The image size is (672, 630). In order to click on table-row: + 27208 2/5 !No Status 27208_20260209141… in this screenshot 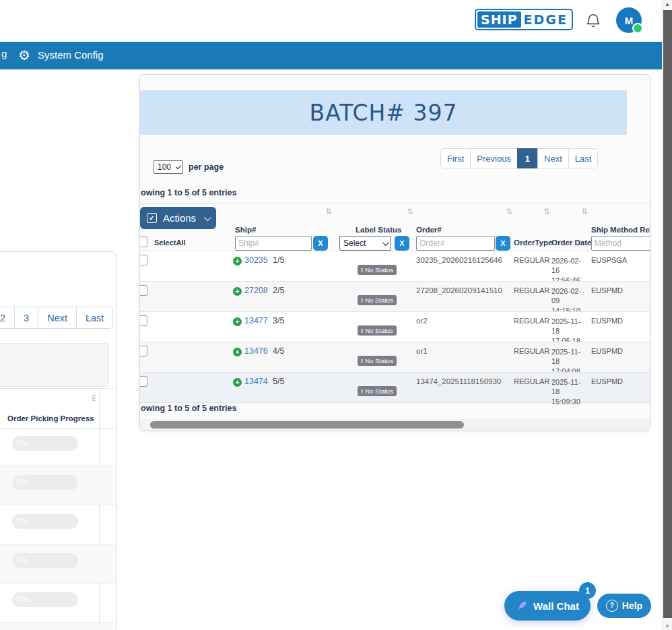, I will do `click(395, 296)`.